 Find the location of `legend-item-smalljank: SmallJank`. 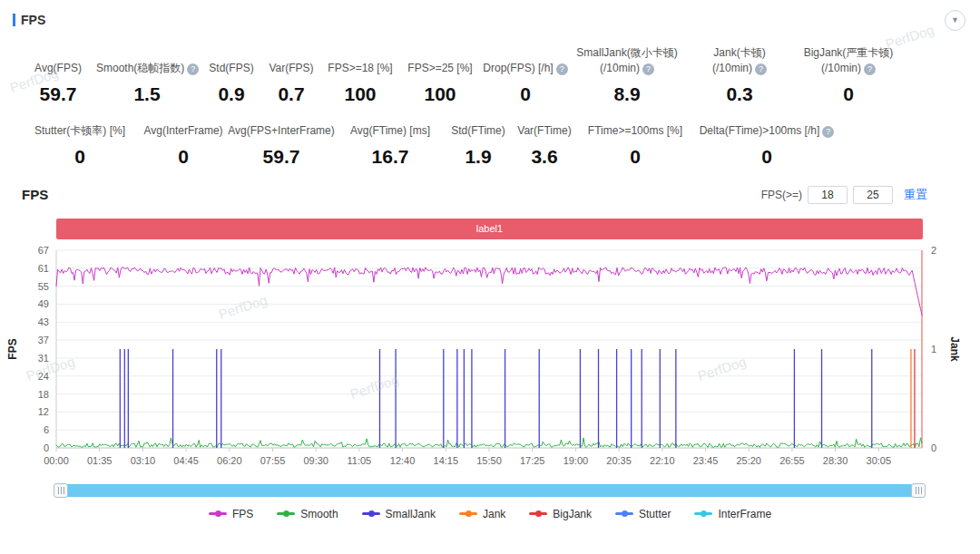

legend-item-smalljank: SmallJank is located at coordinates (399, 514).